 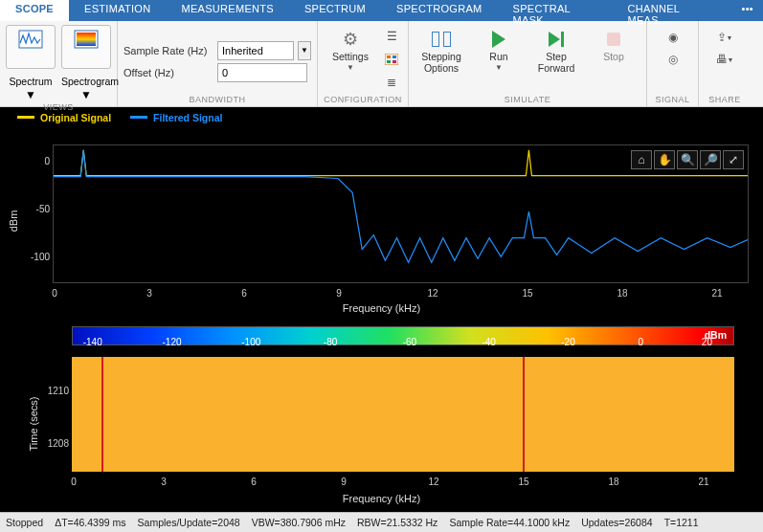 What do you see at coordinates (364, 63) in the screenshot?
I see `group-configuration: ⚙ Settings ▼ ☰ ≣ CONFIGURATION` at bounding box center [364, 63].